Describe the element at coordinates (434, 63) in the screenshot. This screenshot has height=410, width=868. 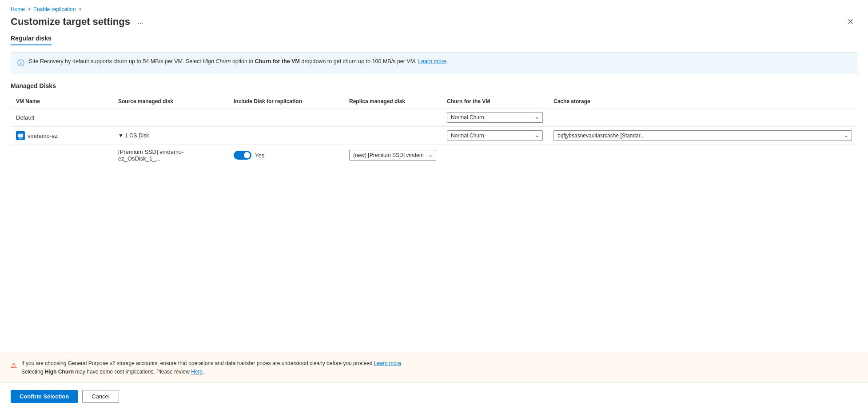
I see `info-banner: ⓘ Site Recovery by default supports chur…` at that location.